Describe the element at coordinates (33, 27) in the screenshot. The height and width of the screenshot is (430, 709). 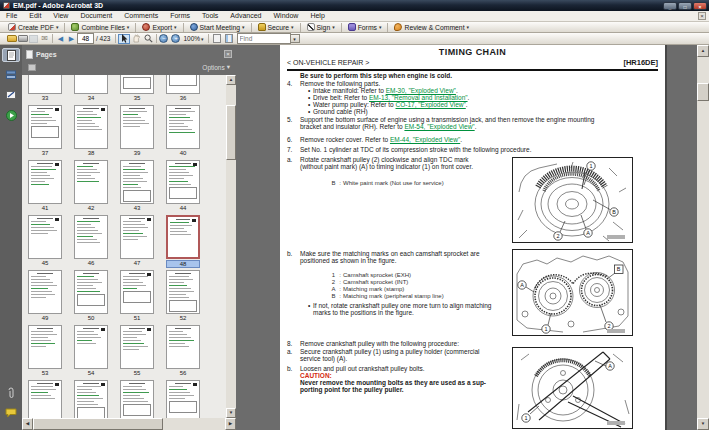
I see `create-pdf-button: Create PDF▾` at that location.